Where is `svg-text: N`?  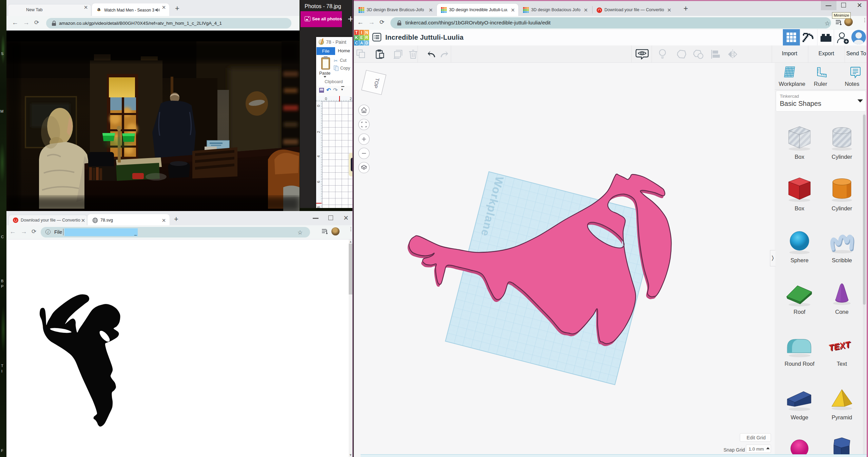
svg-text: N is located at coordinates (367, 33).